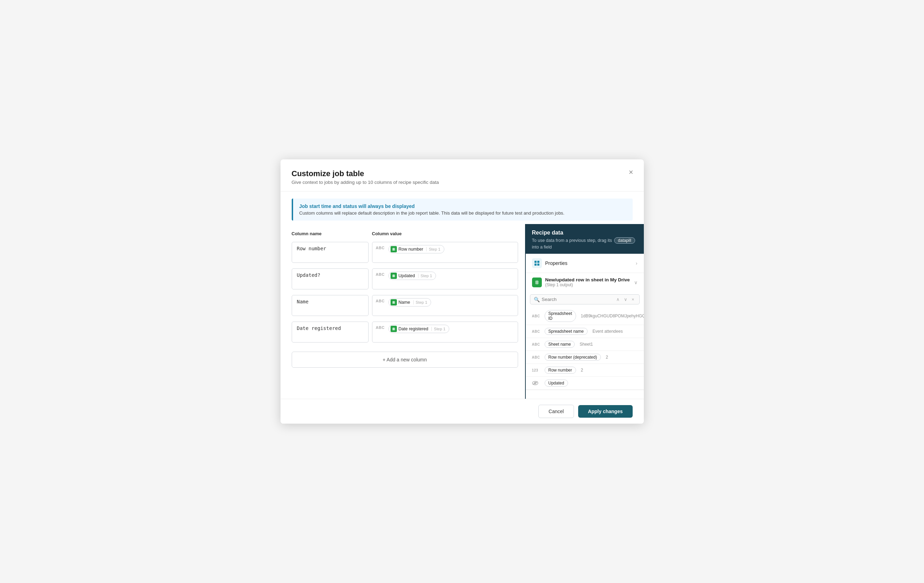 The width and height of the screenshot is (924, 583). What do you see at coordinates (330, 332) in the screenshot?
I see `column-name-input-4: Date registered` at bounding box center [330, 332].